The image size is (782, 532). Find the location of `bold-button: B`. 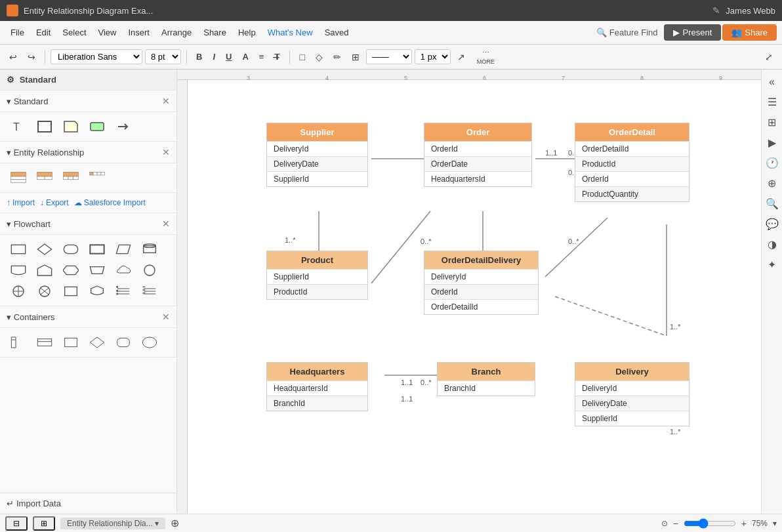

bold-button: B is located at coordinates (199, 56).